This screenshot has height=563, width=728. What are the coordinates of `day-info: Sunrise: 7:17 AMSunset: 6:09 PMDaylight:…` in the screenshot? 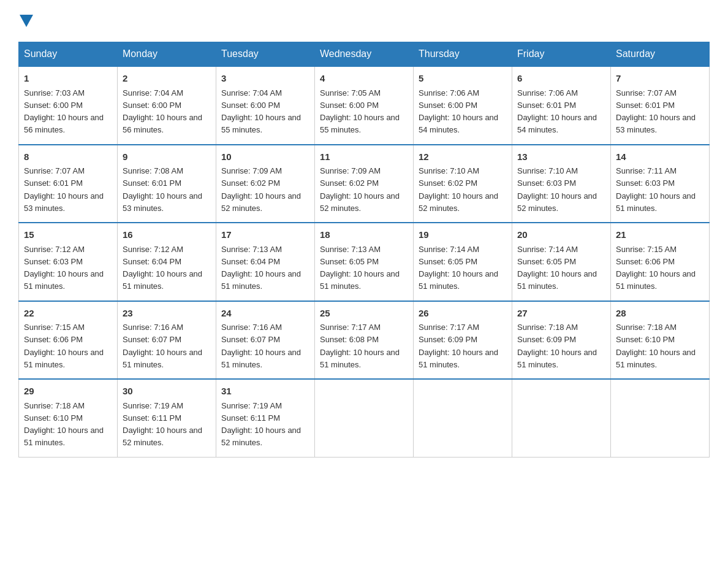 It's located at (458, 346).